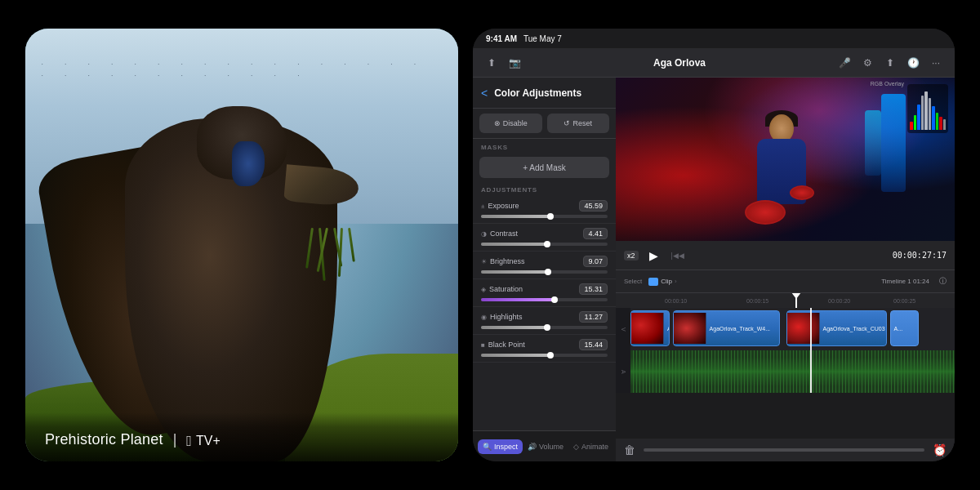 This screenshot has height=490, width=980. What do you see at coordinates (593, 317) in the screenshot?
I see `highlights-value: 11.27` at bounding box center [593, 317].